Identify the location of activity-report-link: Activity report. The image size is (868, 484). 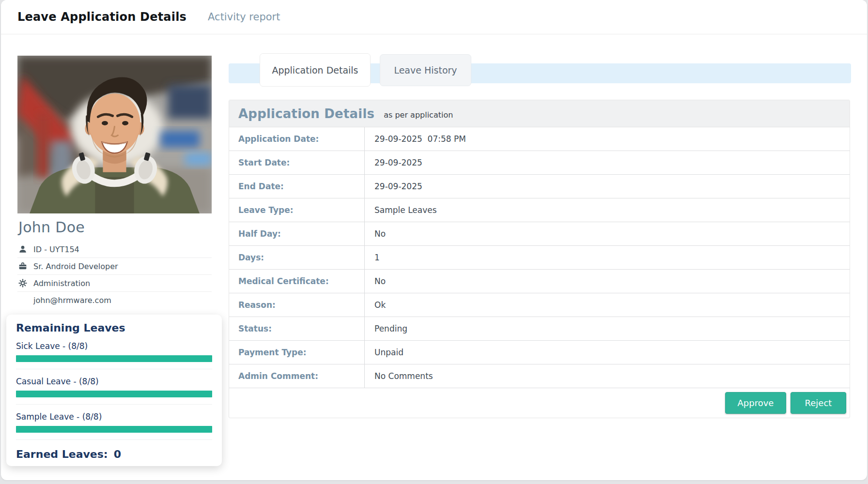
(244, 17).